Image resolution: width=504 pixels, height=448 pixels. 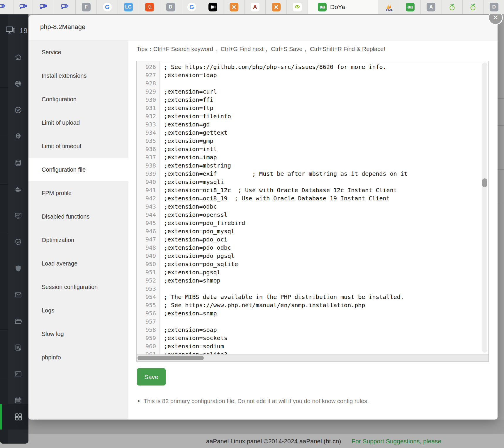 What do you see at coordinates (79, 240) in the screenshot?
I see `menu-item-optimization: Optimization` at bounding box center [79, 240].